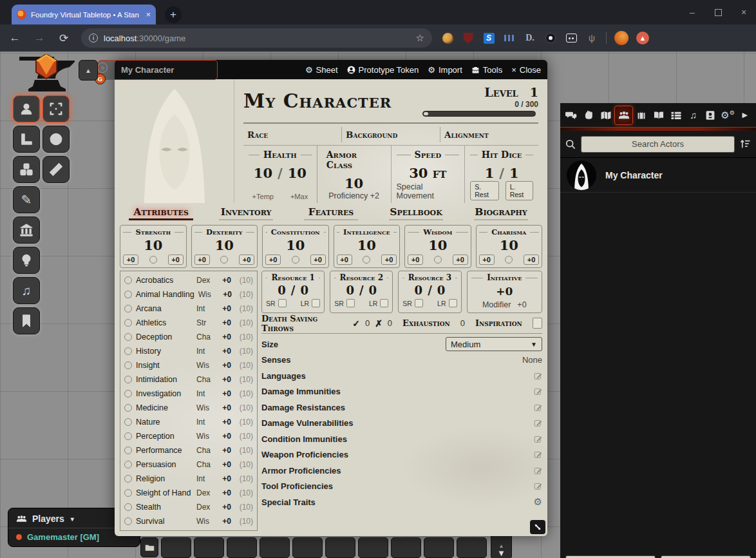 The width and height of the screenshot is (756, 558). What do you see at coordinates (26, 200) in the screenshot?
I see `tool-drawings: ✎` at bounding box center [26, 200].